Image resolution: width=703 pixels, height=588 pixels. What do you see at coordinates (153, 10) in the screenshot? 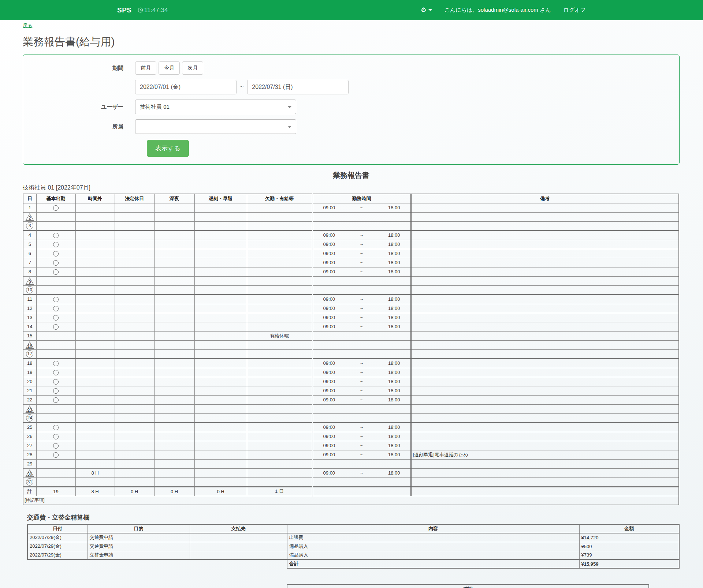
I see `clock: 11:47:34` at bounding box center [153, 10].